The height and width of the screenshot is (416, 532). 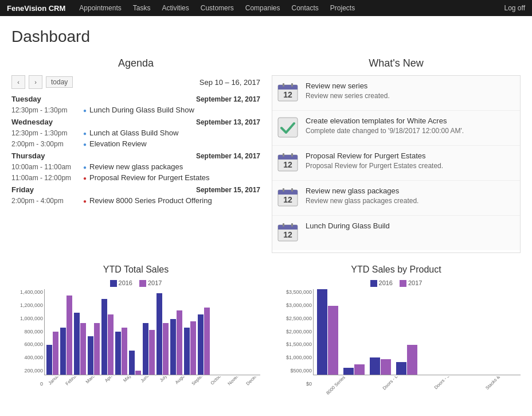 What do you see at coordinates (396, 343) in the screenshot?
I see `ytd-product-chart-wrapper: $3,500,000$3,000,000$2,500,000$2,000,000…` at bounding box center [396, 343].